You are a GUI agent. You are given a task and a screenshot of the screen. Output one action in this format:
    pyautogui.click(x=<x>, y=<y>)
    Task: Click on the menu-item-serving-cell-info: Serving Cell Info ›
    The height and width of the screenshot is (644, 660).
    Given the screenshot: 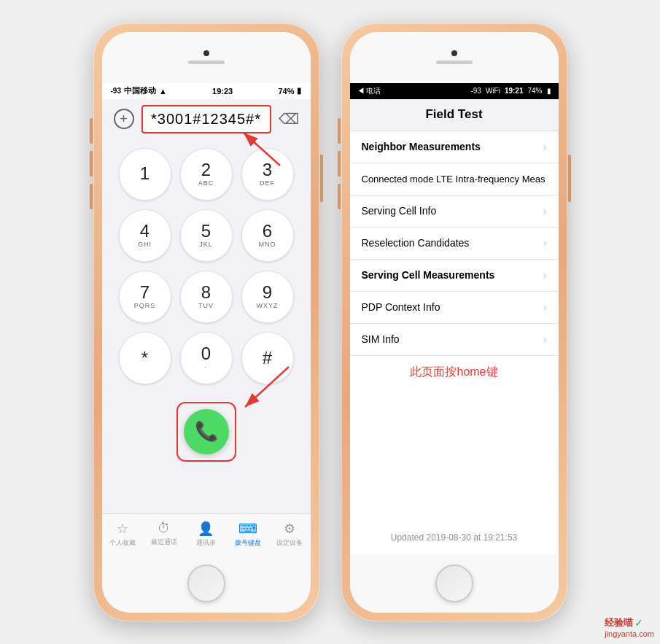 What is the action you would take?
    pyautogui.click(x=454, y=212)
    